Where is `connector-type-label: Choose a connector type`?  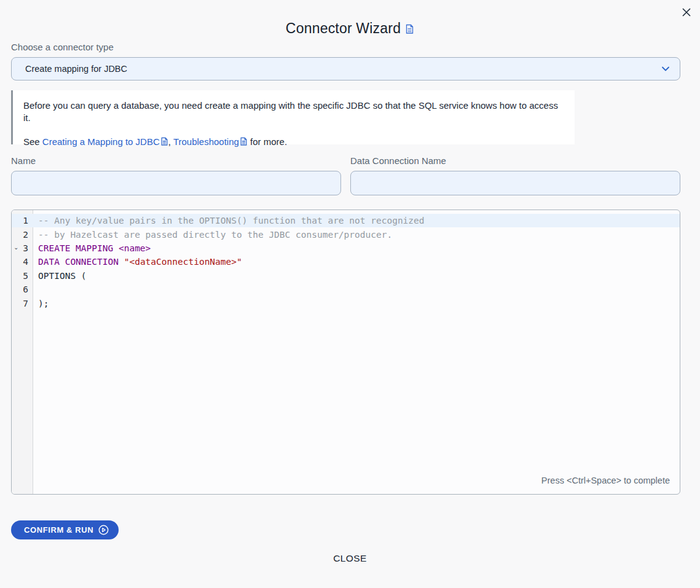
connector-type-label: Choose a connector type is located at coordinates (63, 47).